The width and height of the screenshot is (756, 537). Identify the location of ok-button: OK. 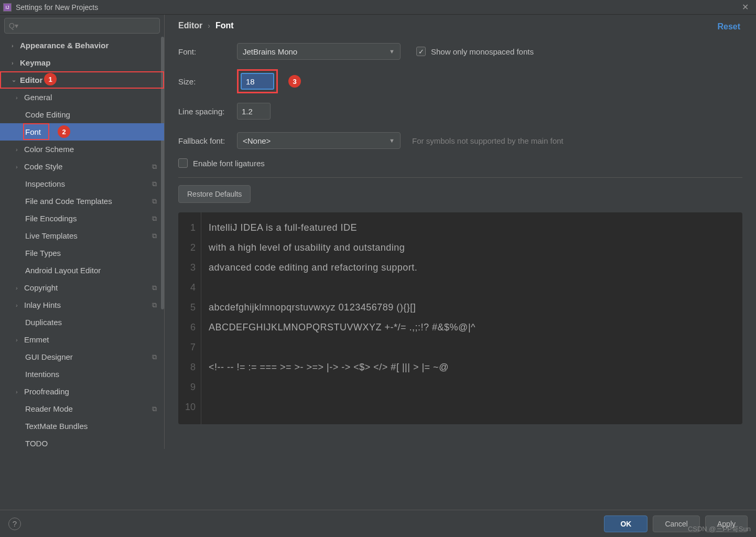
(626, 524).